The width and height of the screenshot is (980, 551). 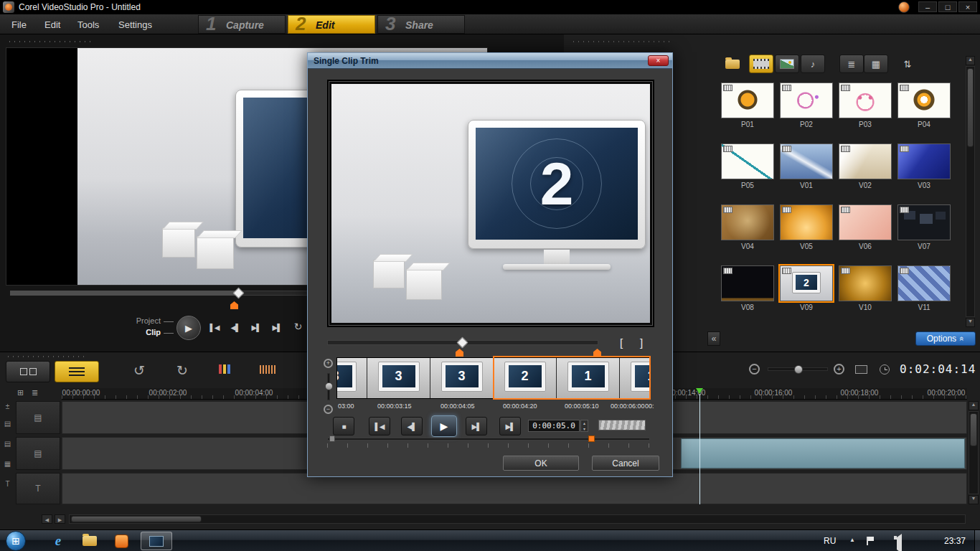 I want to click on trim-play-button: ▶, so click(x=444, y=426).